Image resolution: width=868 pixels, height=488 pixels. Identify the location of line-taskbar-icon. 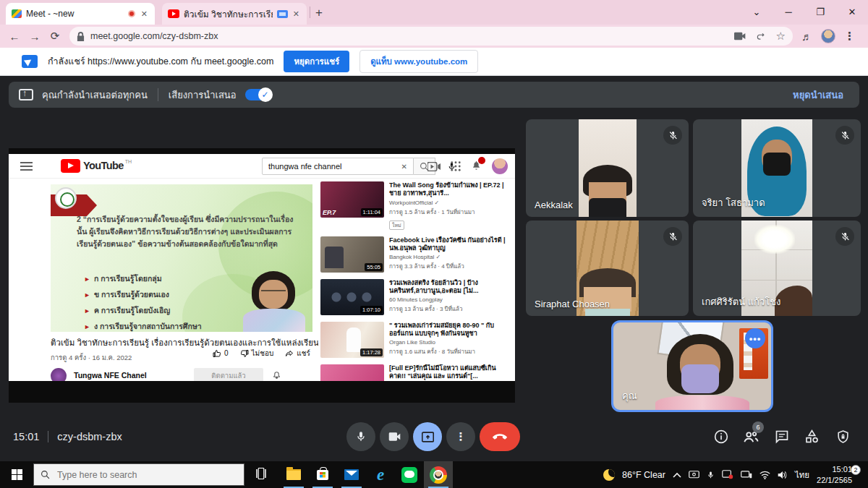
(409, 474).